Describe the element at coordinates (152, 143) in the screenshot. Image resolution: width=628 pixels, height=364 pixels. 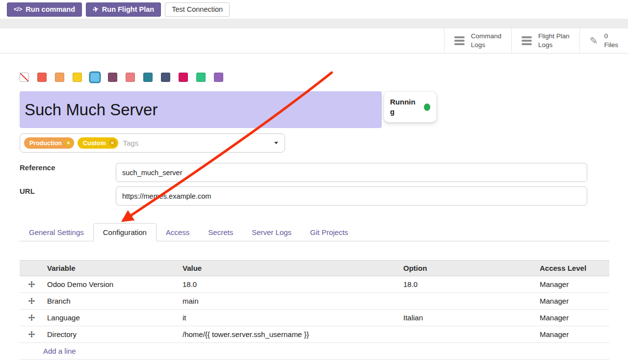
I see `tags-input: Production Custom Tags` at that location.